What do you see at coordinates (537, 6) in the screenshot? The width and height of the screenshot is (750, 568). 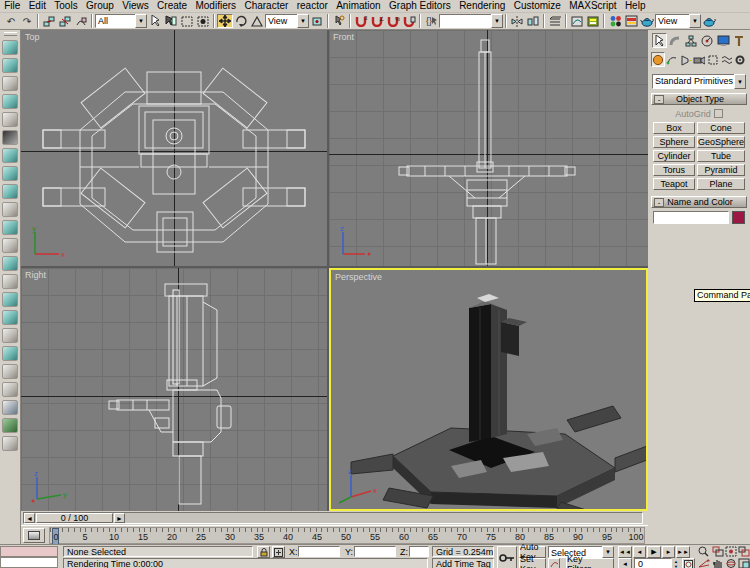 I see `menu-customize: Customize` at bounding box center [537, 6].